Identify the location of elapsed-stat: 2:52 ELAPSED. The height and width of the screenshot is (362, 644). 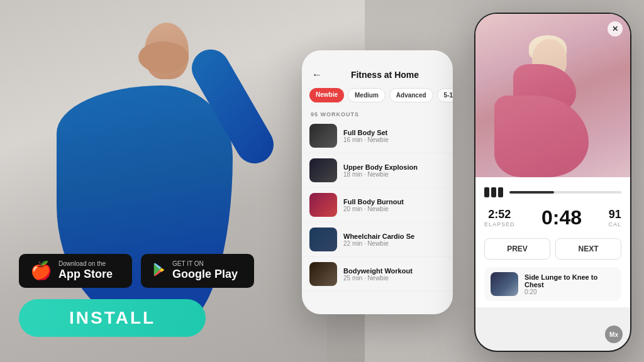
(499, 217).